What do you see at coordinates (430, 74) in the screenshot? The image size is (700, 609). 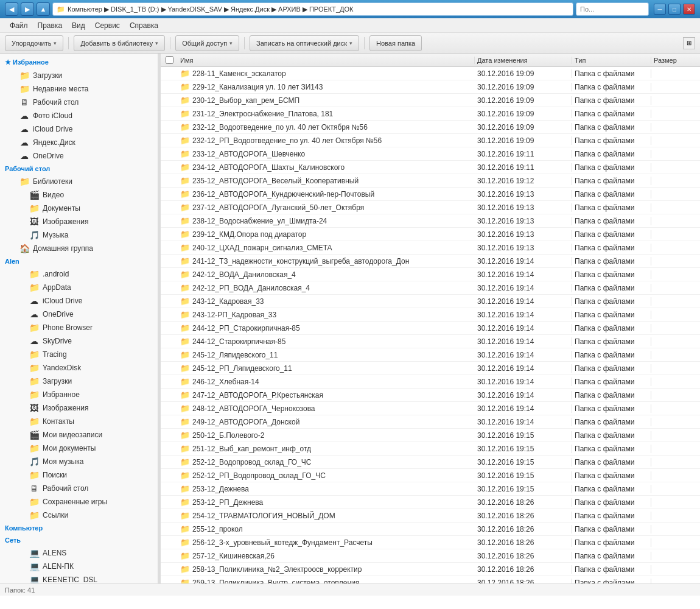 I see `table-row: 📁228-11_Каменск_эскалатор30.12.2016 19:0…` at bounding box center [430, 74].